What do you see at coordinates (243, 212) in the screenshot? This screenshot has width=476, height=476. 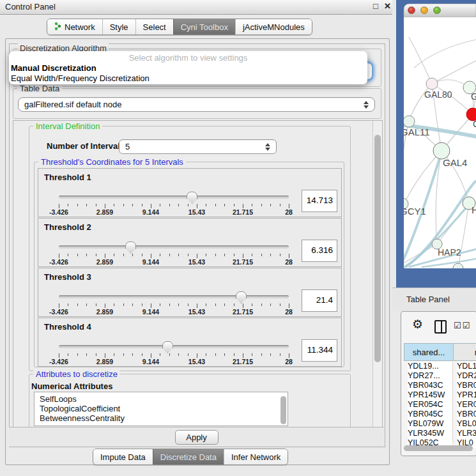 I see `slider-tick-label: 21.715` at bounding box center [243, 212].